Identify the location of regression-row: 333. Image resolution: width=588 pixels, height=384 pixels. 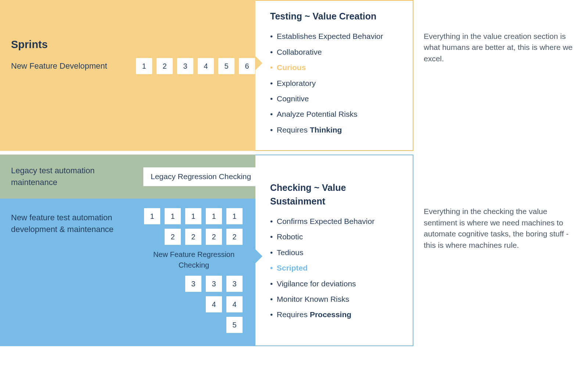
(193, 284).